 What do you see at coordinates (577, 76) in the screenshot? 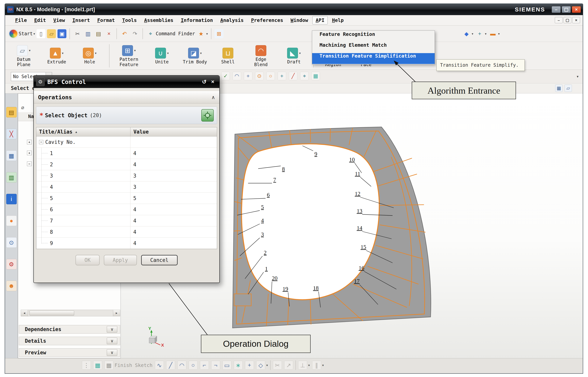
I see `selection-bar-overflow-caret: ▾` at bounding box center [577, 76].